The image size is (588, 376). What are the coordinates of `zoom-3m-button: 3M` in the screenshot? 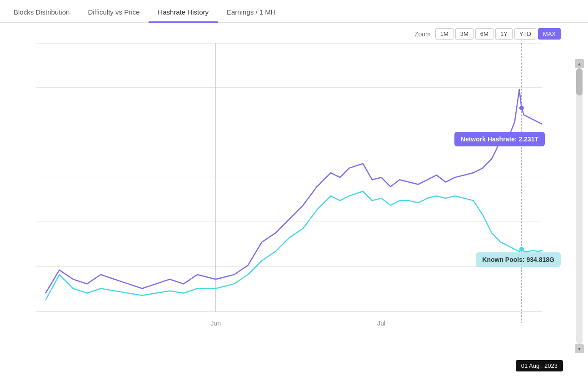 It's located at (464, 34).